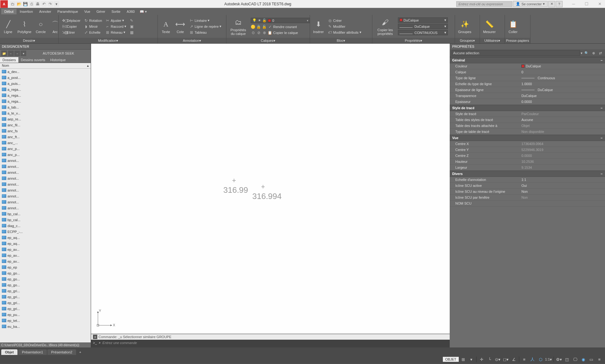 The width and height of the screenshot is (605, 364). What do you see at coordinates (527, 203) in the screenshot?
I see `prop-row: NOM SCU` at bounding box center [527, 203].